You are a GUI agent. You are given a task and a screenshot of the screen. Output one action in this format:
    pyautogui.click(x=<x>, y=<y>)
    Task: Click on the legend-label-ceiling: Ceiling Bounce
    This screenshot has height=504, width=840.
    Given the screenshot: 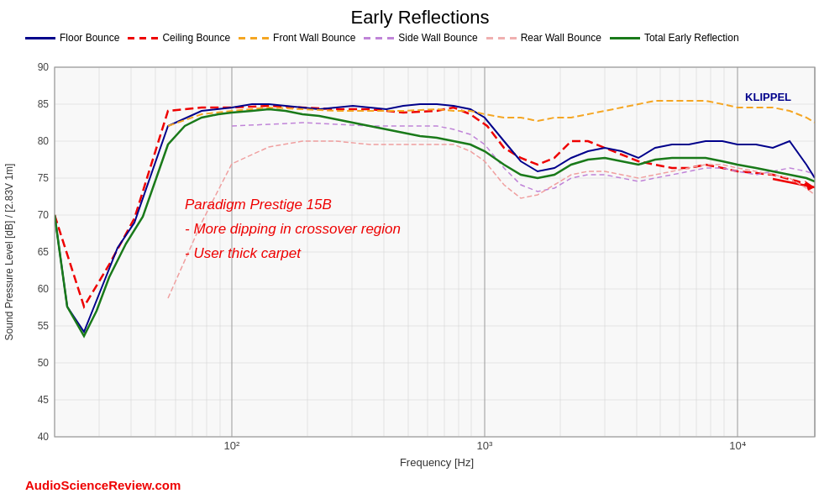 What is the action you would take?
    pyautogui.click(x=197, y=38)
    